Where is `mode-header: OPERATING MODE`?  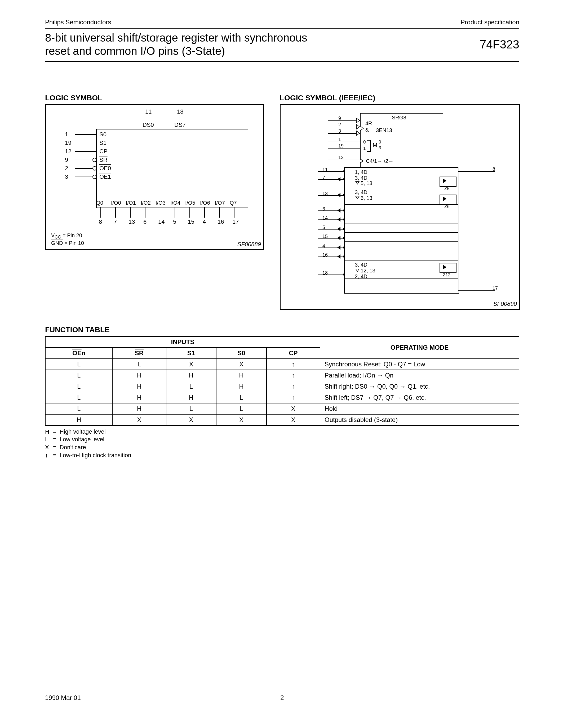
mode-header: OPERATING MODE is located at coordinates (420, 347).